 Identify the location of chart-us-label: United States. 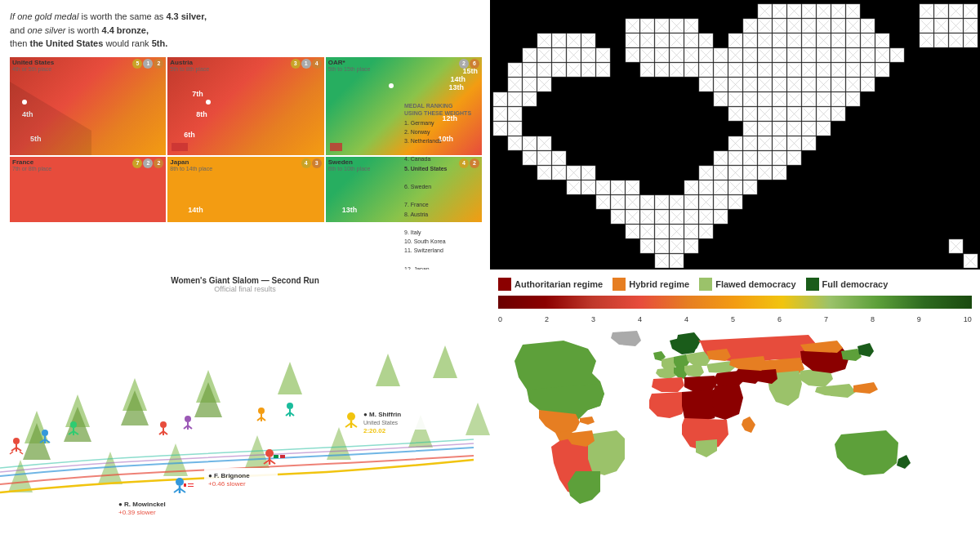
(33, 62).